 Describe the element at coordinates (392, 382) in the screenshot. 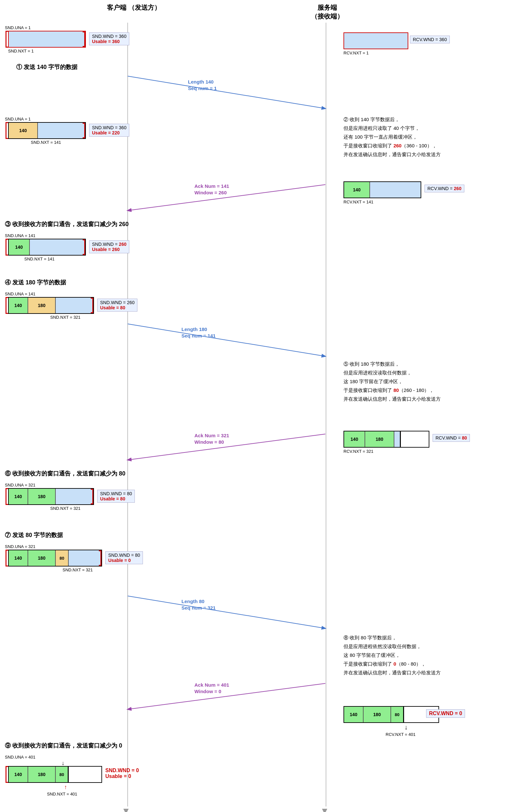

I see `step5-explain-text: ⑤ 收到 180 字节数据后， 但是应用进程没读取任何数据， 这 180 字节留…` at that location.